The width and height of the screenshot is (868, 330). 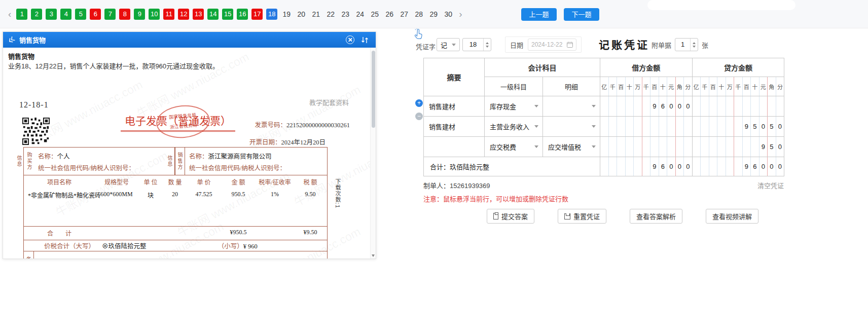 I want to click on subject-select: 应交税费, so click(x=514, y=147).